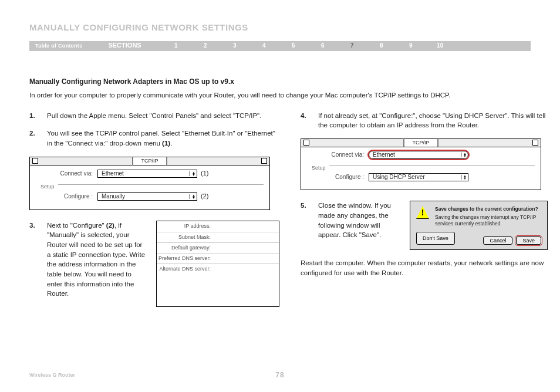 The width and height of the screenshot is (560, 392). What do you see at coordinates (166, 143) in the screenshot?
I see `step-text-bold: (1)` at bounding box center [166, 143].